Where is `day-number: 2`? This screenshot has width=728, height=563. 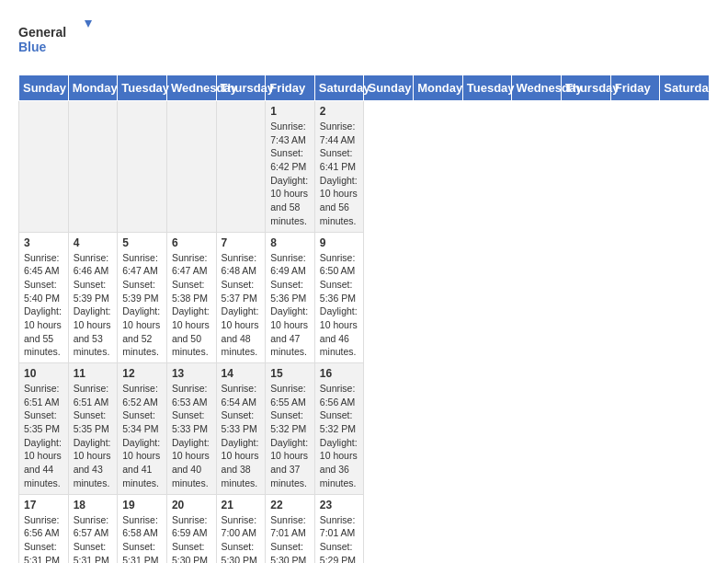
day-number: 2 is located at coordinates (340, 111).